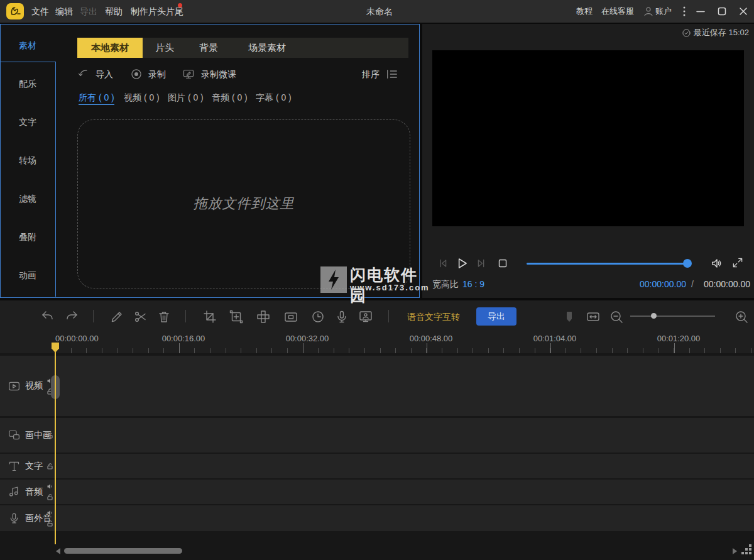 The image size is (754, 560). I want to click on sort-list-icon, so click(392, 74).